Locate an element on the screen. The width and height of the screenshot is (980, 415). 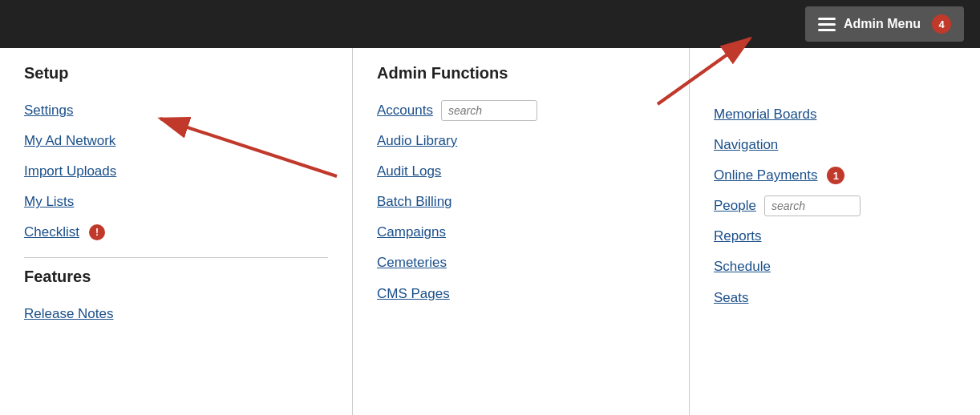
people-row: People is located at coordinates (835, 206).